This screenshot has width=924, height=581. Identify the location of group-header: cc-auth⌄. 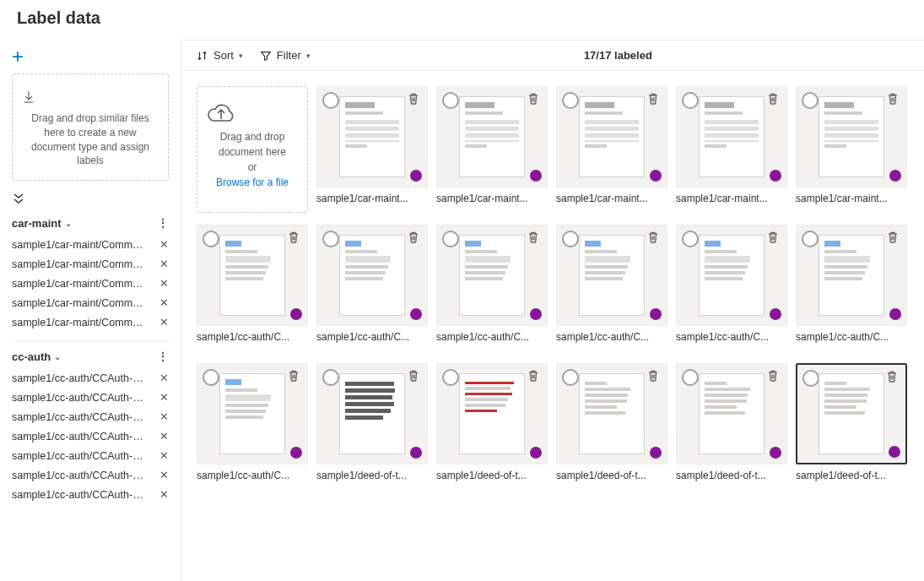
(36, 356).